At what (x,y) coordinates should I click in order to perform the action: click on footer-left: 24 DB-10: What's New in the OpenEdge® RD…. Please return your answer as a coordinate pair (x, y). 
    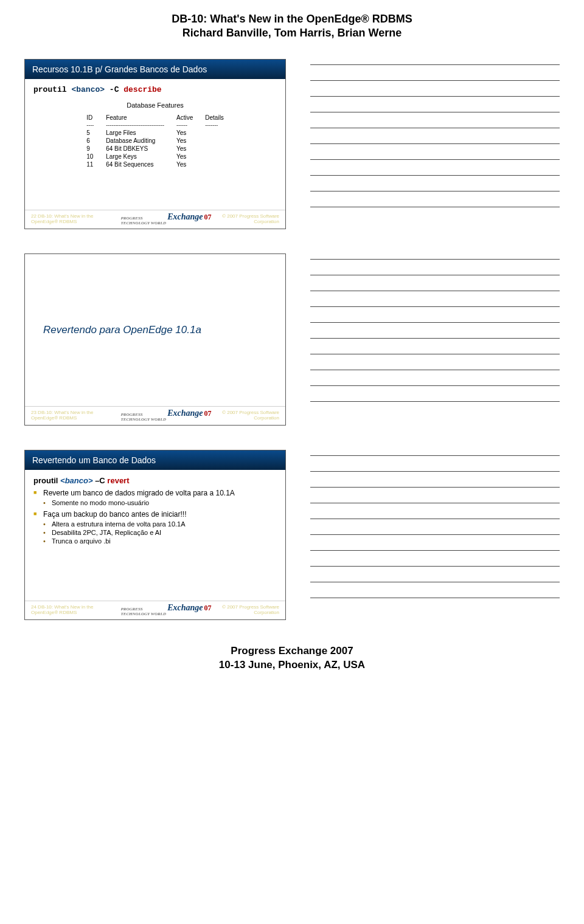
    Looking at the image, I should click on (75, 610).